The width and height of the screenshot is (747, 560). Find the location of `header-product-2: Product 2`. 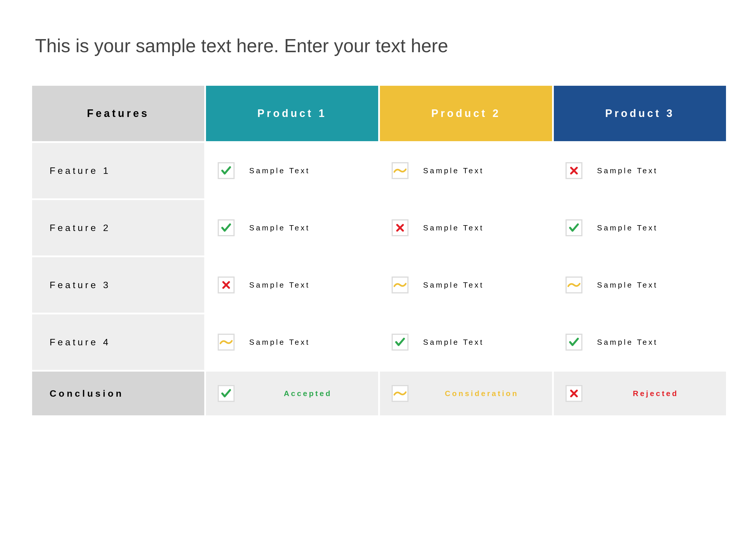

header-product-2: Product 2 is located at coordinates (466, 113).